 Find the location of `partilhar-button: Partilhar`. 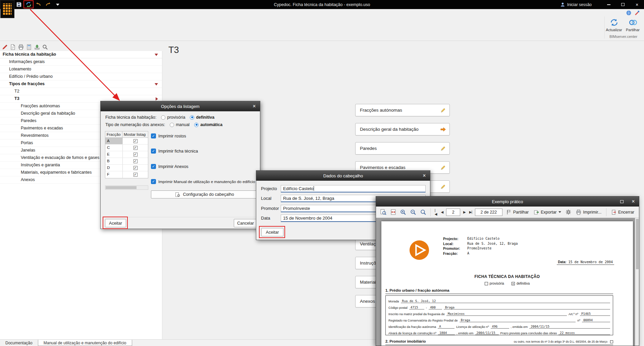

partilhar-button: Partilhar is located at coordinates (633, 25).